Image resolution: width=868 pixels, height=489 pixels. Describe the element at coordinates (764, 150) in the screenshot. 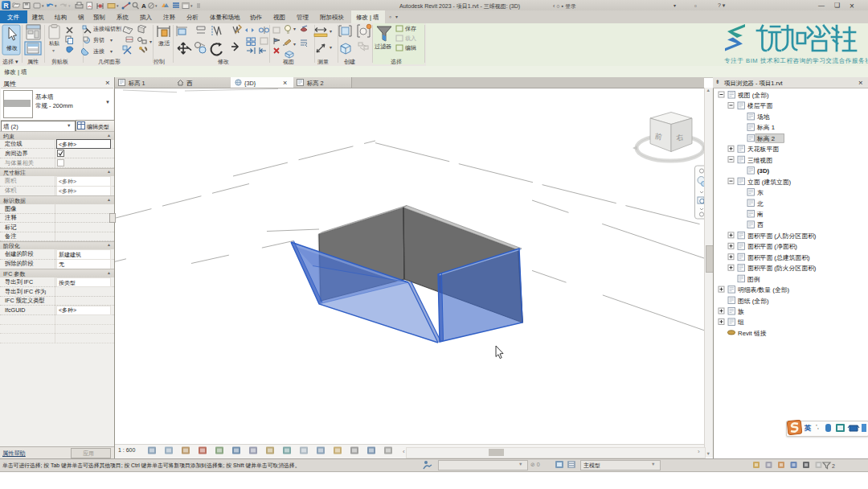

I see `svg-text: 天花板平面` at that location.